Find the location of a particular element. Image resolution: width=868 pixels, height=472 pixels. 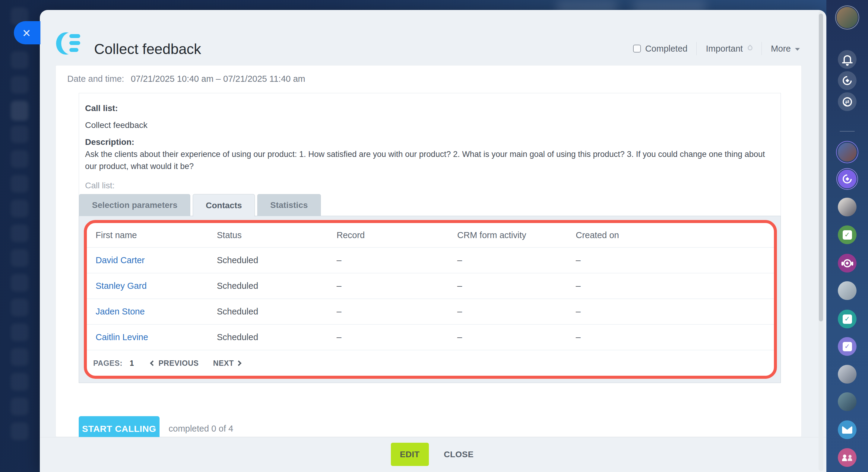

chevron-down-icon is located at coordinates (797, 49).